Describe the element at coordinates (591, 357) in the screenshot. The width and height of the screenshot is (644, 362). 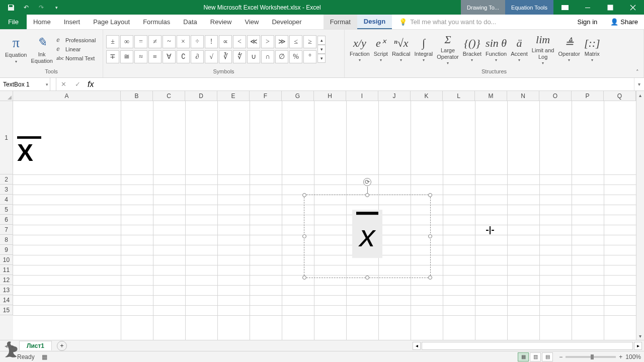
I see `zoom-slider` at that location.